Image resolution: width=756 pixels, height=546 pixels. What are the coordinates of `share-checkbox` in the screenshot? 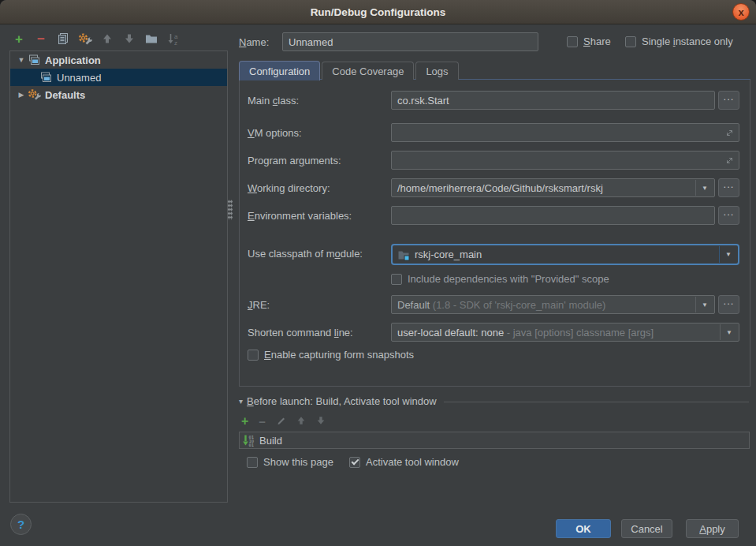 It's located at (572, 42).